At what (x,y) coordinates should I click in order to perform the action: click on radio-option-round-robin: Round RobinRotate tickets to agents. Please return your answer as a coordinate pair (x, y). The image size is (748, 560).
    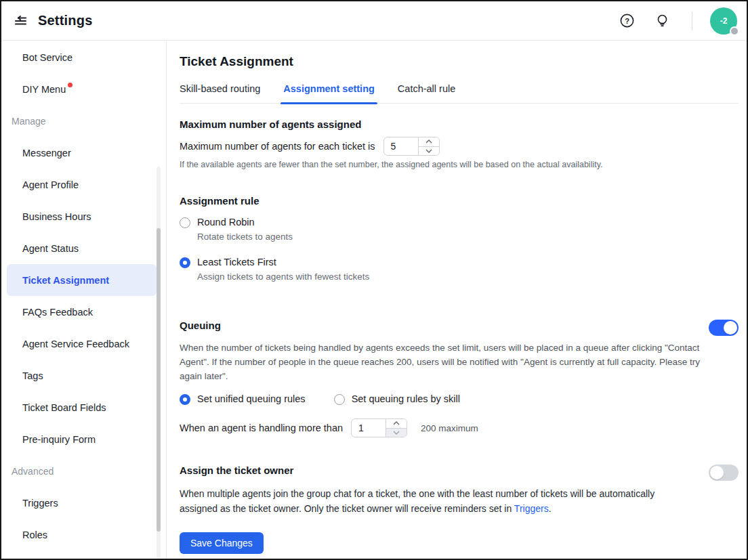
    Looking at the image, I should click on (459, 229).